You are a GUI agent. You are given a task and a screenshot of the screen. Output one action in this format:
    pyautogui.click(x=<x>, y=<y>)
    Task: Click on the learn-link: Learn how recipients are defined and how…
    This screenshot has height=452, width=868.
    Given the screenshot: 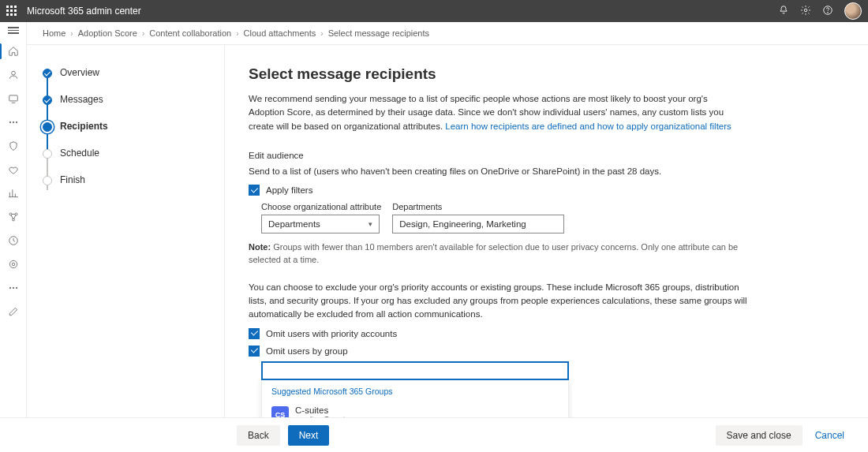 What is the action you would take?
    pyautogui.click(x=588, y=126)
    